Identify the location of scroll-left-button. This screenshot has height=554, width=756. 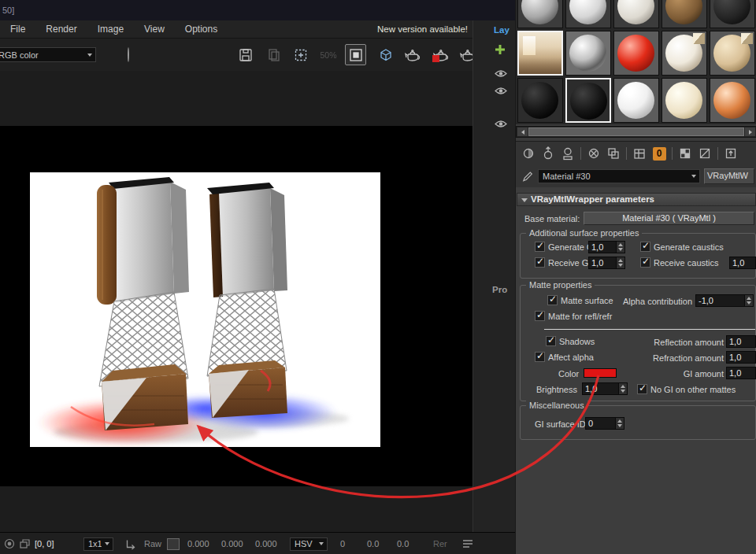
(523, 132).